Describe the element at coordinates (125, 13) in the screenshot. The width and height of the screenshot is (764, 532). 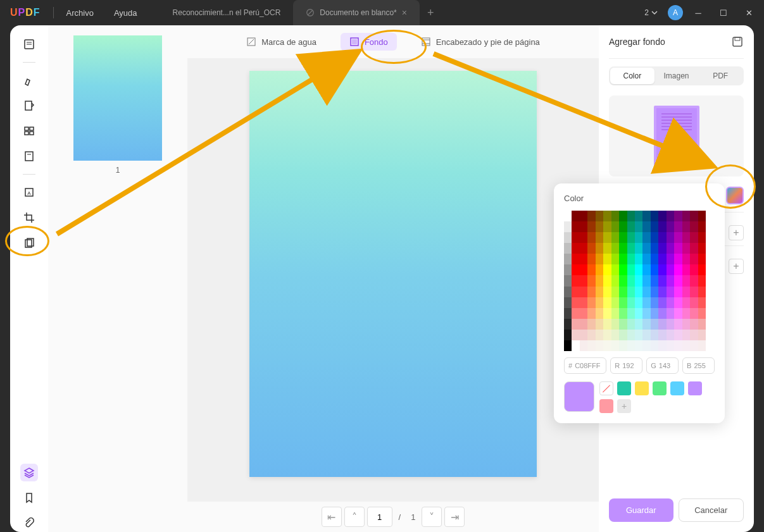
I see `menu-help: Ayuda` at that location.